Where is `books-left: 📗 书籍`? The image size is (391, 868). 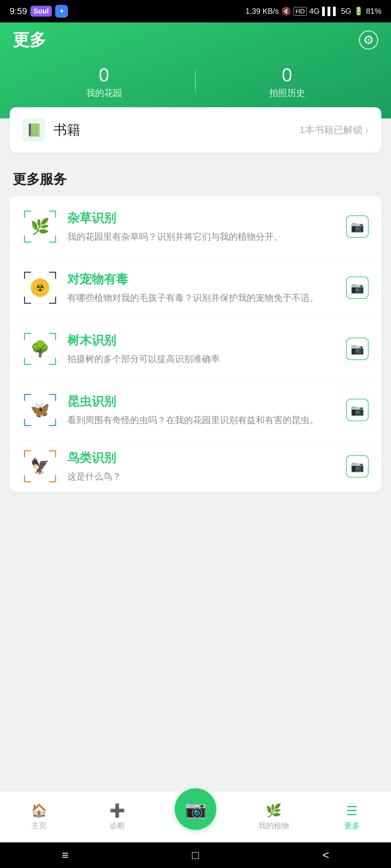
books-left: 📗 书籍 is located at coordinates (51, 130).